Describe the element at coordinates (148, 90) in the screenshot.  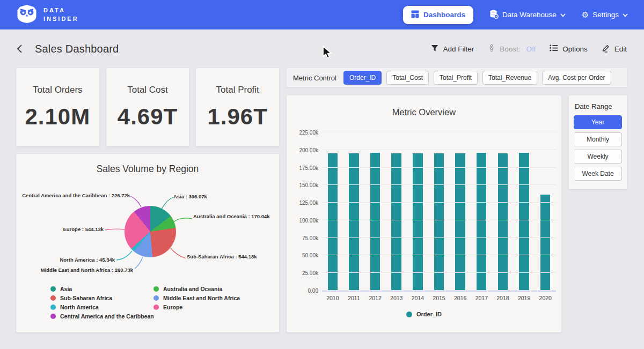
I see `kpi-label: Total Cost` at that location.